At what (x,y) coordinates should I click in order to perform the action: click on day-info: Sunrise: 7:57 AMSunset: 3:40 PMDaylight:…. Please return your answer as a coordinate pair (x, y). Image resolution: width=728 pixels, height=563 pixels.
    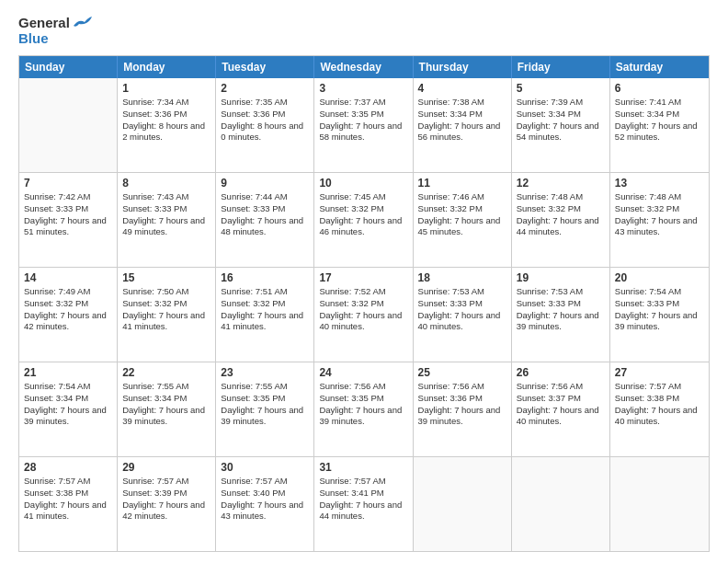
    Looking at the image, I should click on (262, 499).